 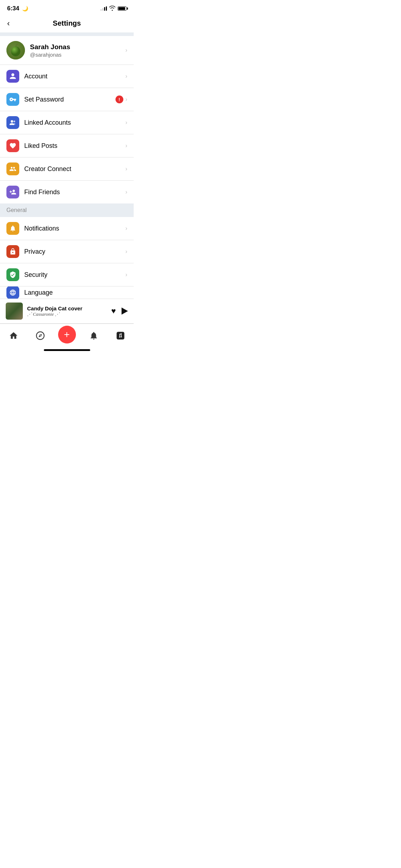 I want to click on language-label: Language, so click(x=76, y=293).